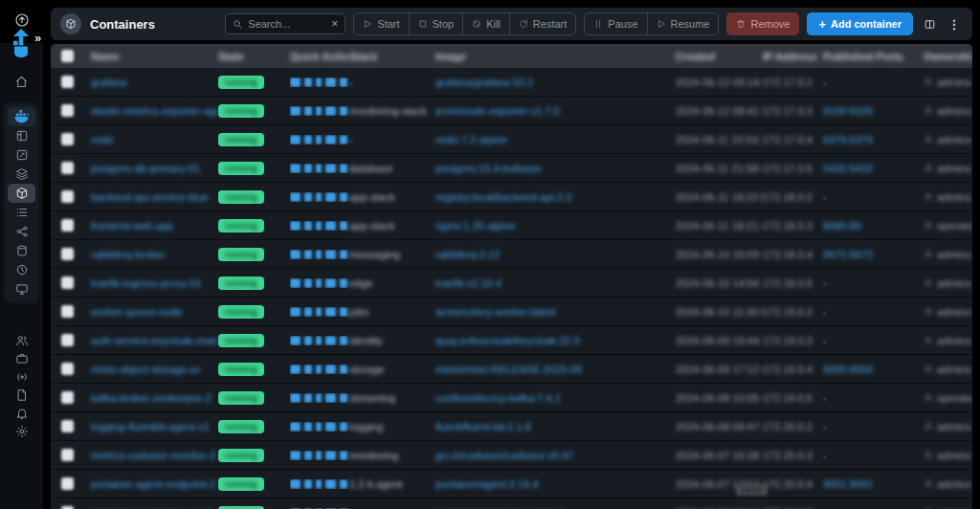  What do you see at coordinates (555, 455) in the screenshot?
I see `image-link: gcr.io/cadvisor/cadvisor:v0.47` at bounding box center [555, 455].